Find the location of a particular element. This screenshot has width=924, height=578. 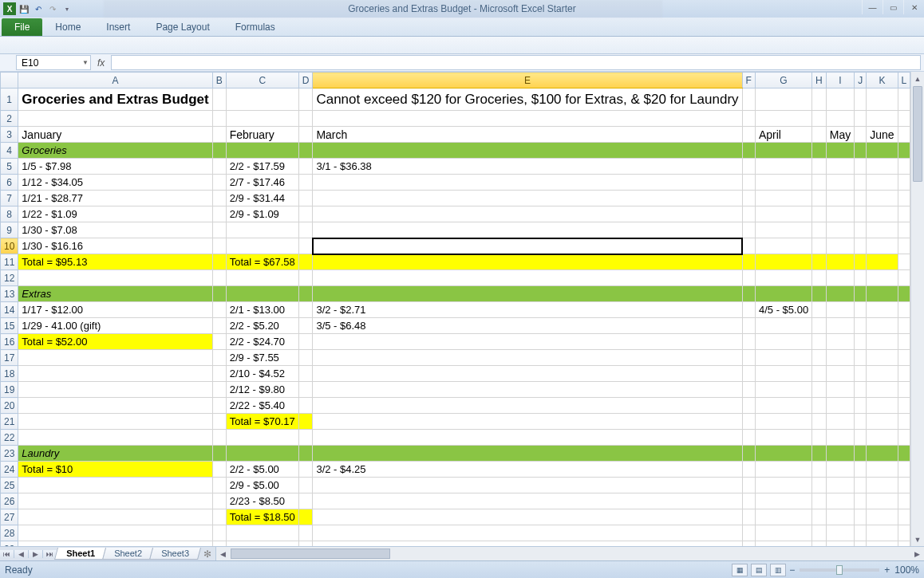

cell-H13 is located at coordinates (819, 294).